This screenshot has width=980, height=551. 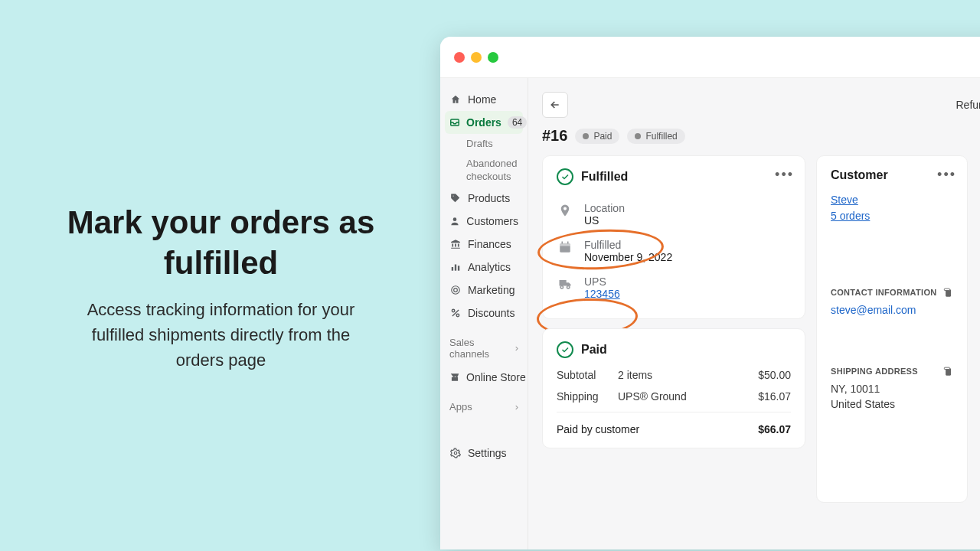 What do you see at coordinates (455, 221) in the screenshot?
I see `person-icon` at bounding box center [455, 221].